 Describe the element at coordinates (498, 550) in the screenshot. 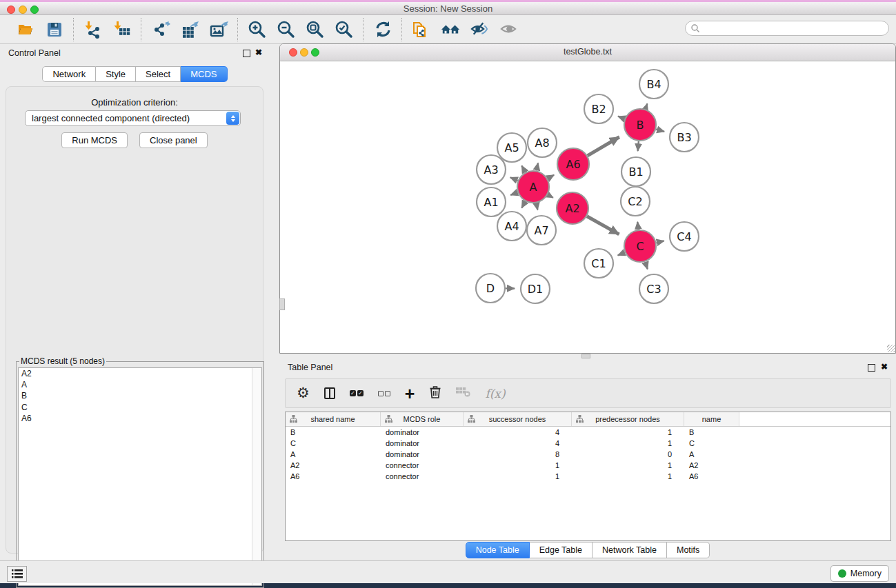

I see `tab-node-table: Node Table` at that location.